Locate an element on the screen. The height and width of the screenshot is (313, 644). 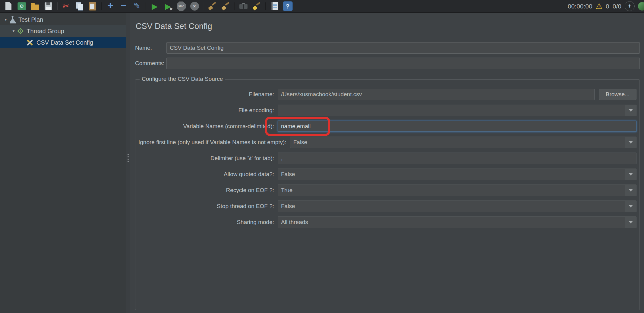
clear-button is located at coordinates (212, 6).